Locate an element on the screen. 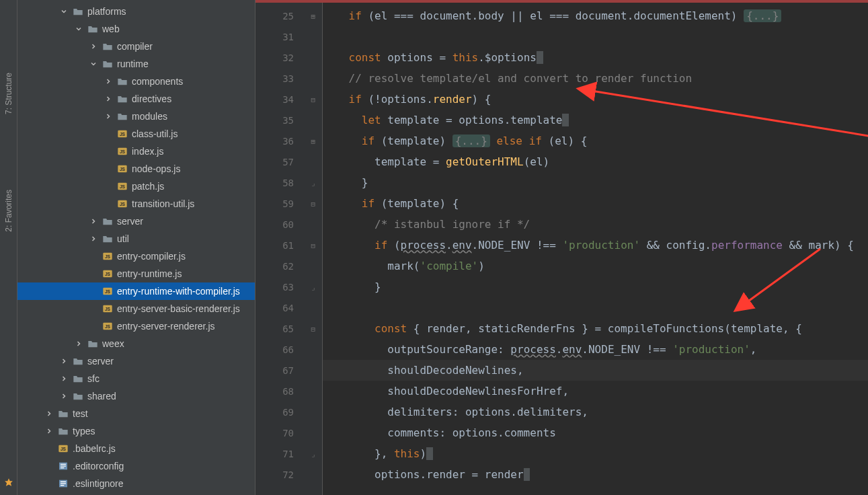 The image size is (868, 495). favorites-tool-label: 2: Favorites is located at coordinates (9, 211).